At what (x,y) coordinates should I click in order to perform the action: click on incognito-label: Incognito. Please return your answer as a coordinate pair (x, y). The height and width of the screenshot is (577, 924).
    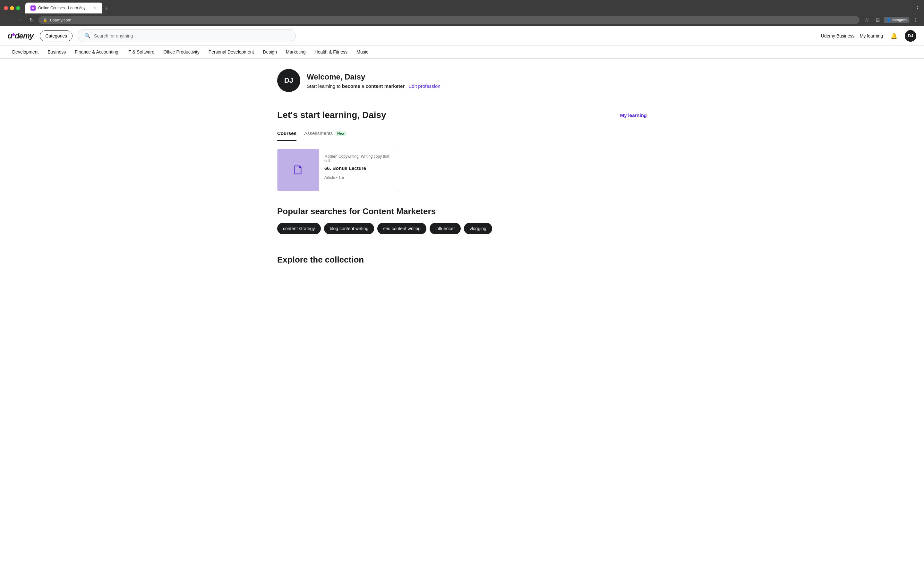
    Looking at the image, I should click on (900, 20).